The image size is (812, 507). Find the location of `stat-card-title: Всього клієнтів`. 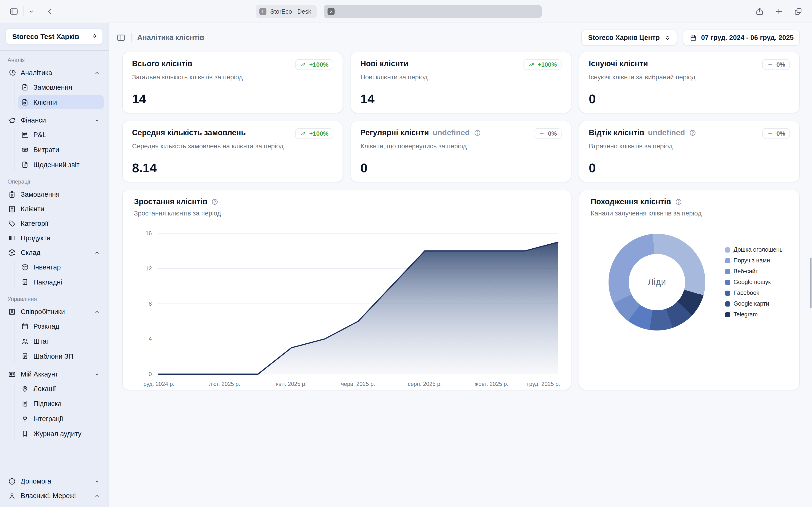

stat-card-title: Всього клієнтів is located at coordinates (162, 64).